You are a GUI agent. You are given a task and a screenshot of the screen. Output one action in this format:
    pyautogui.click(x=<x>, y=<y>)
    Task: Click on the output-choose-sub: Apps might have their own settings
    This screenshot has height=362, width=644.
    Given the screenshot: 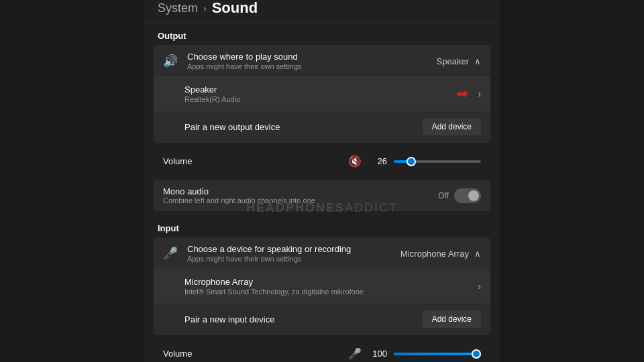 What is the action you would take?
    pyautogui.click(x=312, y=66)
    